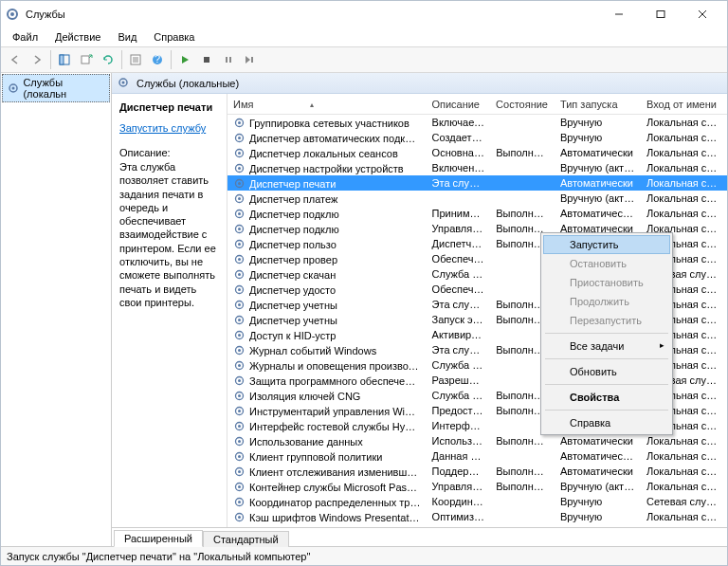 The image size is (728, 566). What do you see at coordinates (169, 128) in the screenshot?
I see `start-service-link: Запустить службу` at bounding box center [169, 128].